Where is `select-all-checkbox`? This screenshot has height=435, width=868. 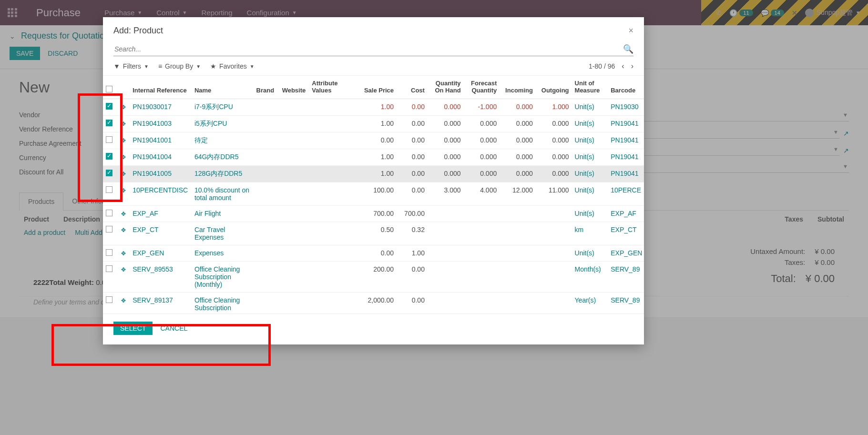 select-all-checkbox is located at coordinates (109, 89).